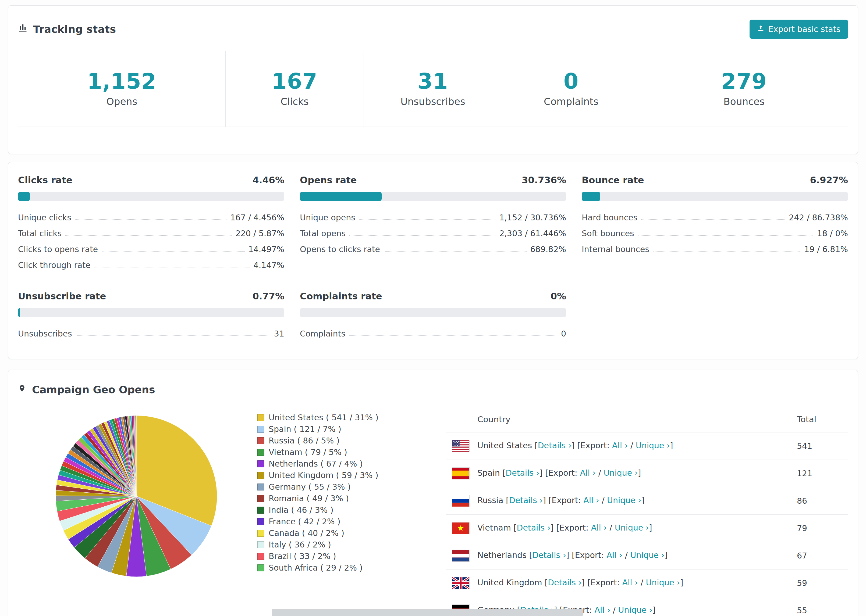 This screenshot has height=616, width=866. Describe the element at coordinates (23, 29) in the screenshot. I see `bar-chart-icon` at that location.